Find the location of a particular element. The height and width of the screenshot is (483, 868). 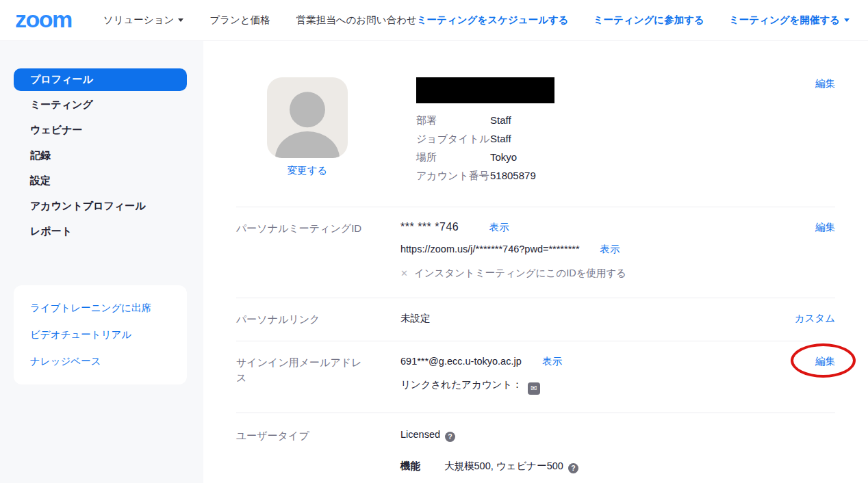

nav-plans-pricing: プランと価格 is located at coordinates (240, 21).